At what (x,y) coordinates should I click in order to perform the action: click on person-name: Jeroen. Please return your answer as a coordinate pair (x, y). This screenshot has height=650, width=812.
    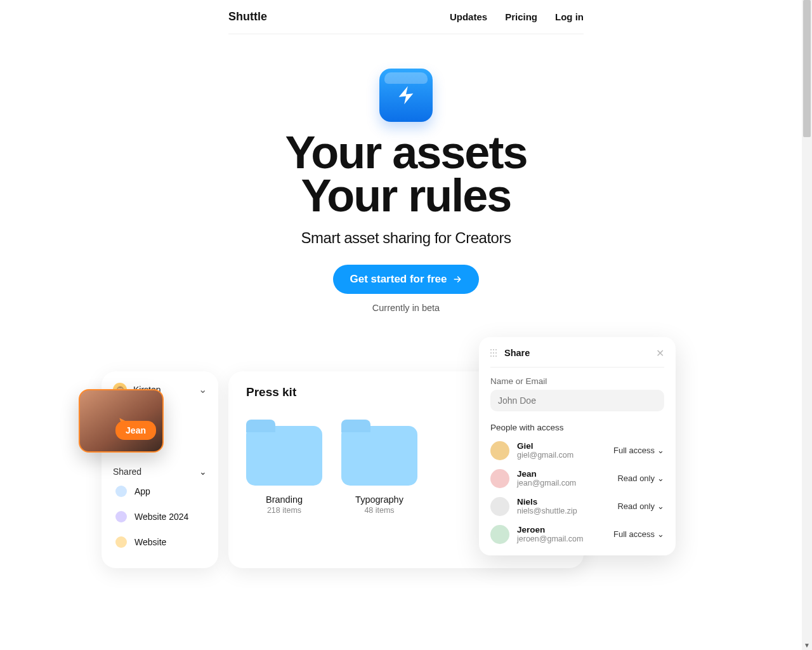
    Looking at the image, I should click on (550, 529).